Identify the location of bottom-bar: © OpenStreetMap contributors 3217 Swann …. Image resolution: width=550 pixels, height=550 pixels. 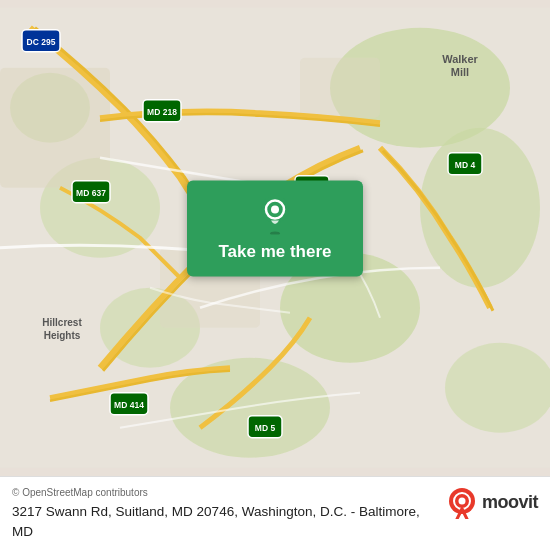
(275, 514).